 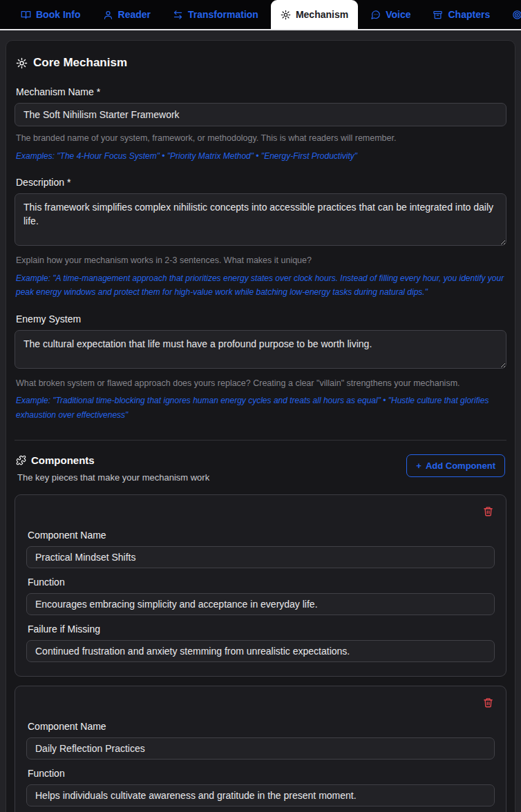 What do you see at coordinates (419, 465) in the screenshot?
I see `plus-icon: +` at bounding box center [419, 465].